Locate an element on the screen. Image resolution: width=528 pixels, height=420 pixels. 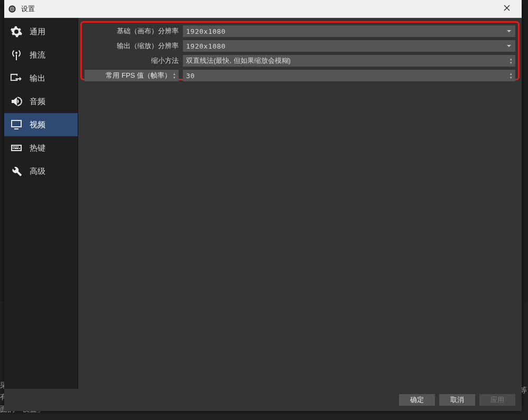
sidebar-item-label: 视频 is located at coordinates (38, 125).